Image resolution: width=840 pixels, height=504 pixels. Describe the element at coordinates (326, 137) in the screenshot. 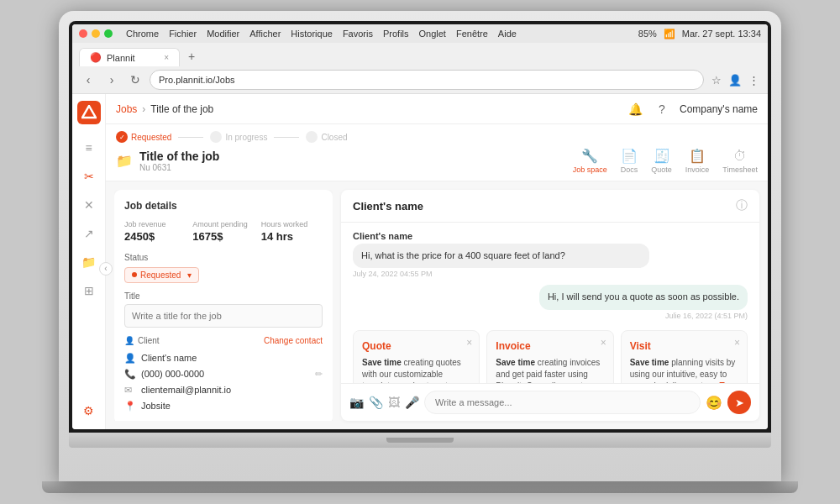

I see `status-closed: Closed` at that location.